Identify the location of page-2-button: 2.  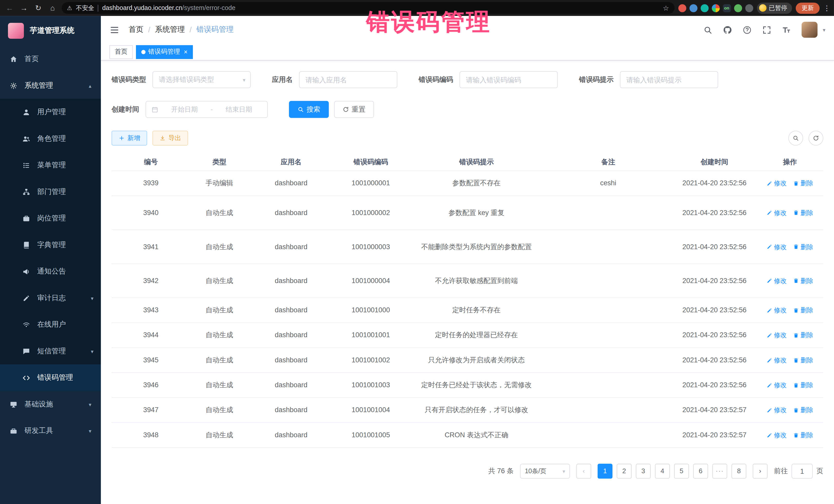
(624, 471).